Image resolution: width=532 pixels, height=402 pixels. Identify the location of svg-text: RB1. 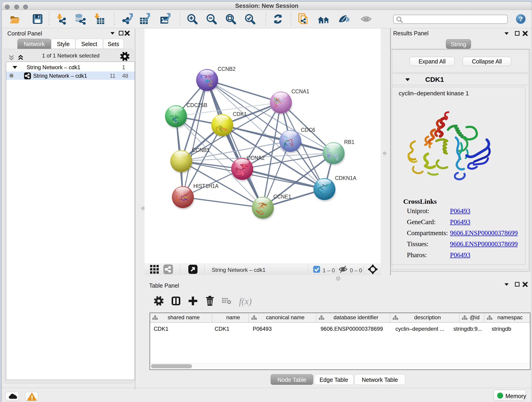
(349, 142).